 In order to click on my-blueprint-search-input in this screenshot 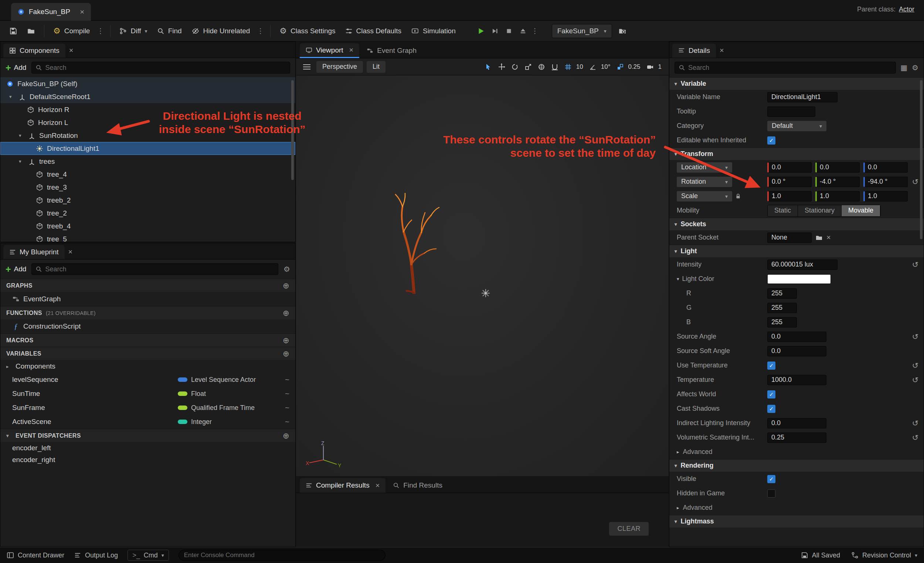, I will do `click(160, 269)`.